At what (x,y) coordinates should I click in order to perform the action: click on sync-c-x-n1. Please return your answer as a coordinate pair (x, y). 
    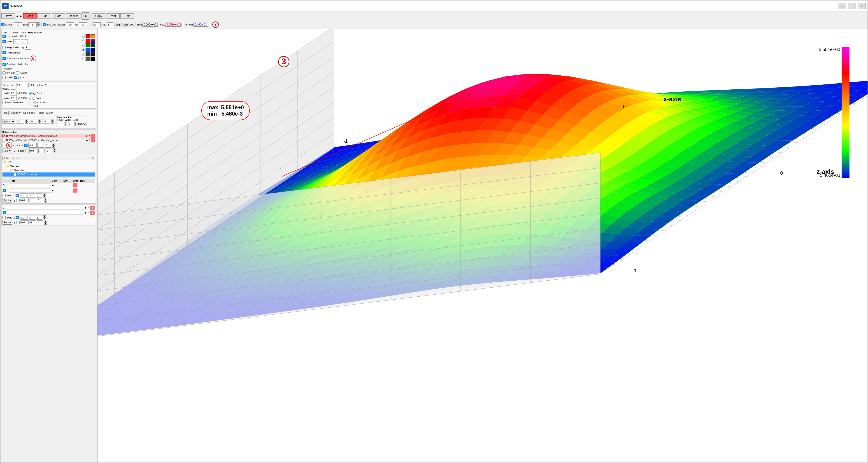
    Looking at the image, I should click on (32, 218).